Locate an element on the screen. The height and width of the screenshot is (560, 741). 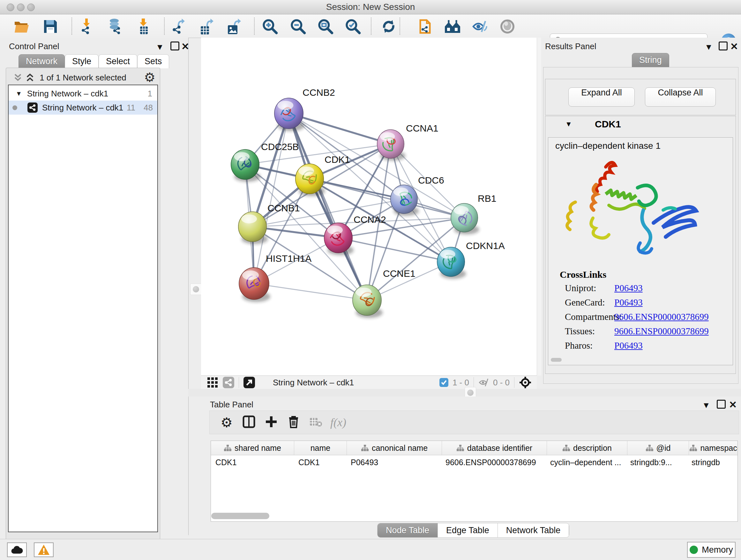
fit-selected-crosshair-icon is located at coordinates (525, 382).